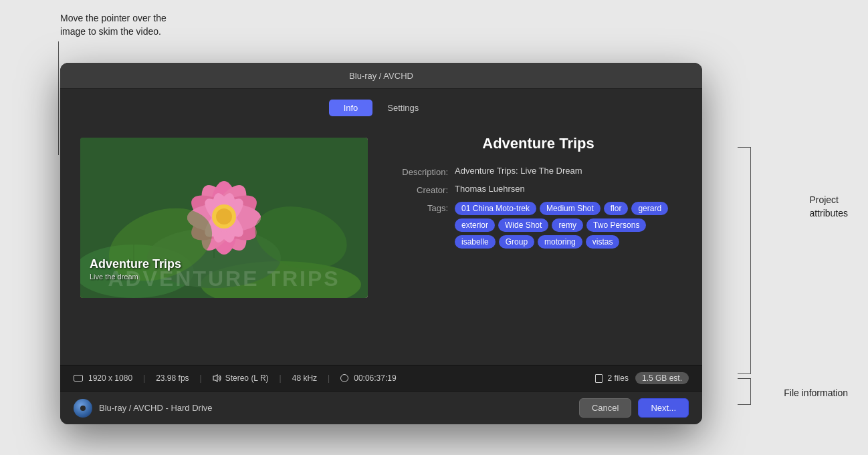 Image resolution: width=868 pixels, height=455 pixels. Describe the element at coordinates (744, 261) in the screenshot. I see `attributes-bracket` at that location.